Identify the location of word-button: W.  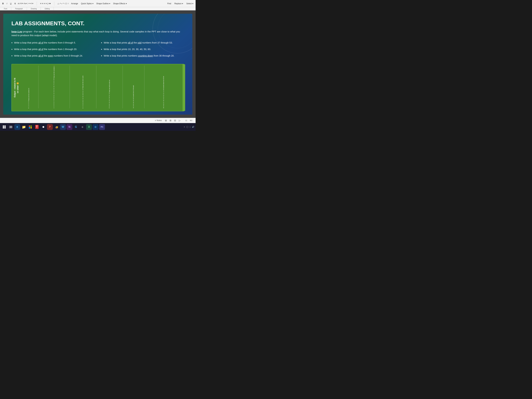
(63, 127).